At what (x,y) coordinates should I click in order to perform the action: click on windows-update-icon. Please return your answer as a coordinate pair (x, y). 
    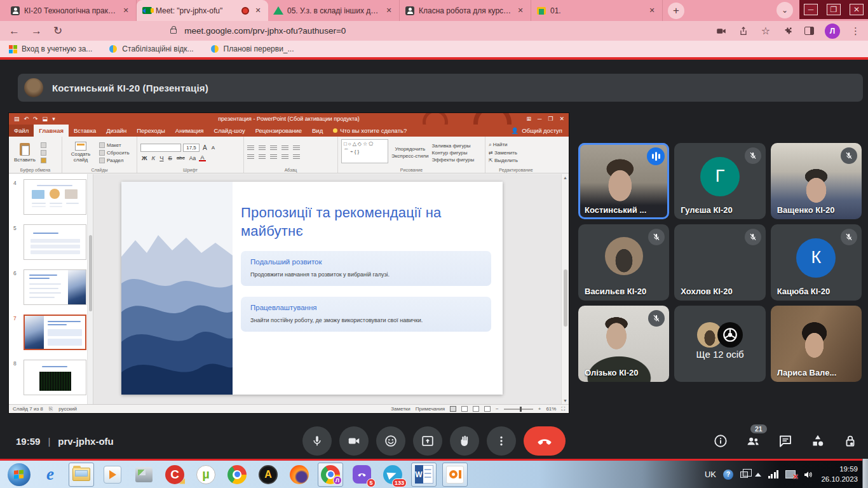
    Looking at the image, I should click on (744, 475).